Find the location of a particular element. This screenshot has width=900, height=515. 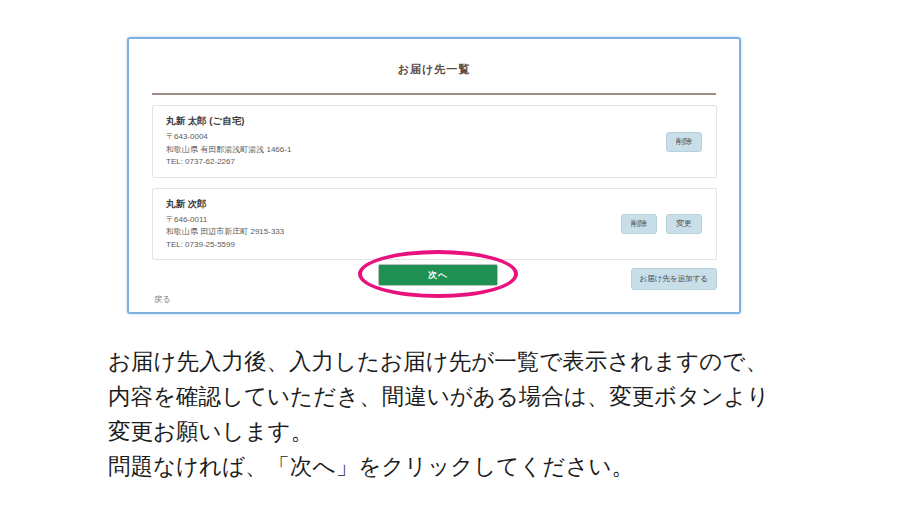

address-card: 丸新 太郎 (ご自宅) 〒643-0004 和歌山県 有田郡湯浅町湯浅 1466… is located at coordinates (434, 142).